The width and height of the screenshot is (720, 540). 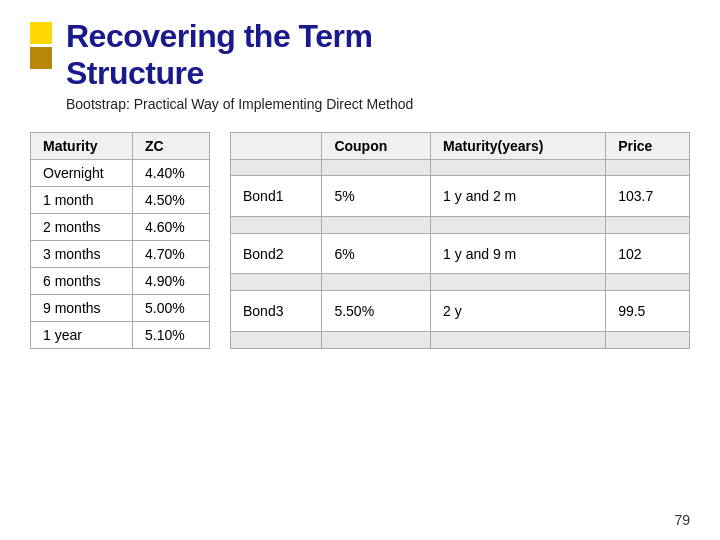 What do you see at coordinates (82, 226) in the screenshot?
I see `left-row-maturity: 2 months` at bounding box center [82, 226].